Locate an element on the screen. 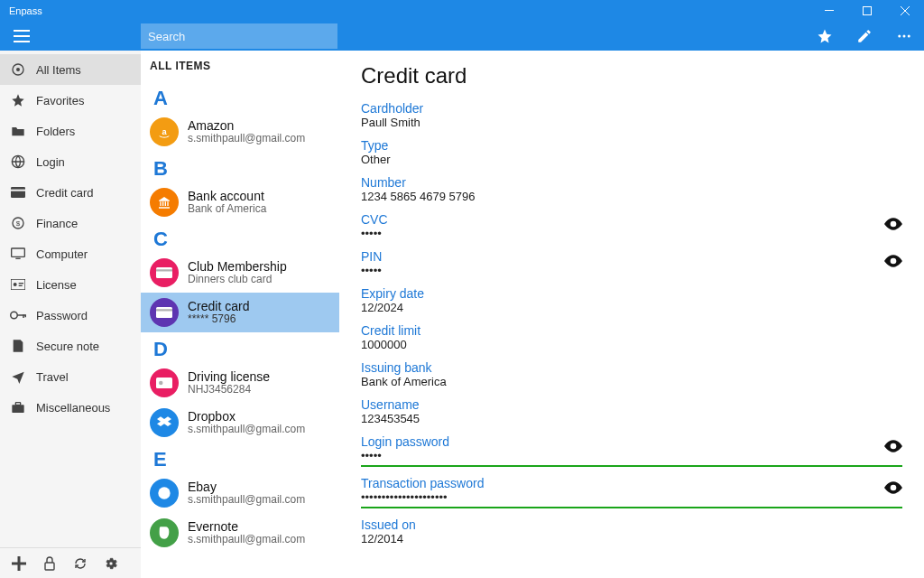 This screenshot has height=578, width=924. field-type: TypeOther is located at coordinates (632, 152).